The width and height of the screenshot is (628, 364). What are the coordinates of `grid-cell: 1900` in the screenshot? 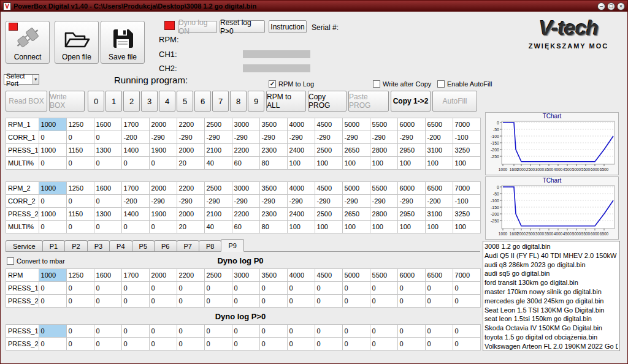 It's located at (163, 151).